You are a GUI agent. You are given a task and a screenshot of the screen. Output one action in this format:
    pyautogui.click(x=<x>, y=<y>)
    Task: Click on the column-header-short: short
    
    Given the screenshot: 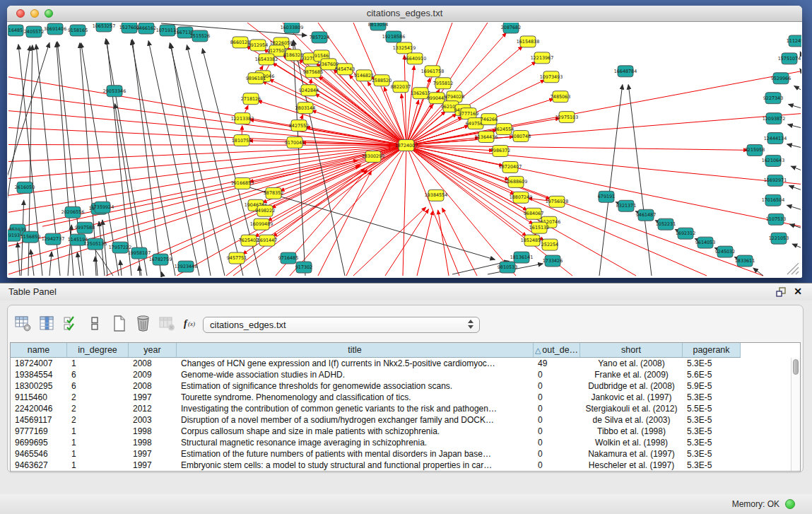 What is the action you would take?
    pyautogui.click(x=632, y=351)
    